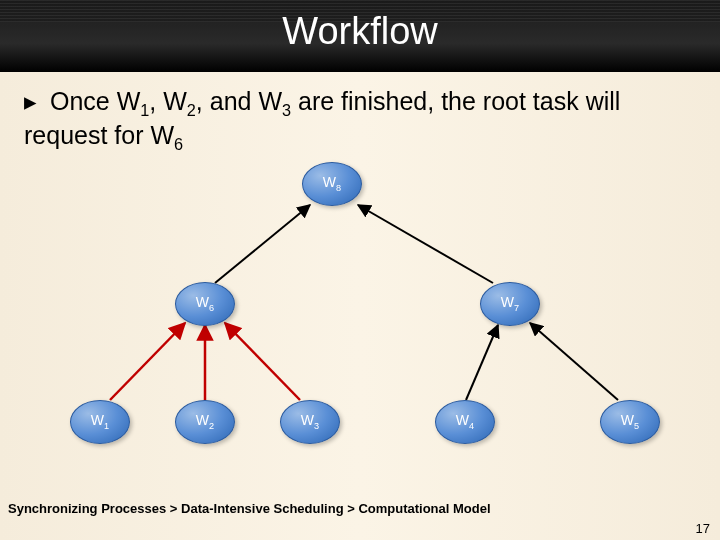 The height and width of the screenshot is (540, 720). Describe the element at coordinates (106, 426) in the screenshot. I see `node-sub: 1` at that location.